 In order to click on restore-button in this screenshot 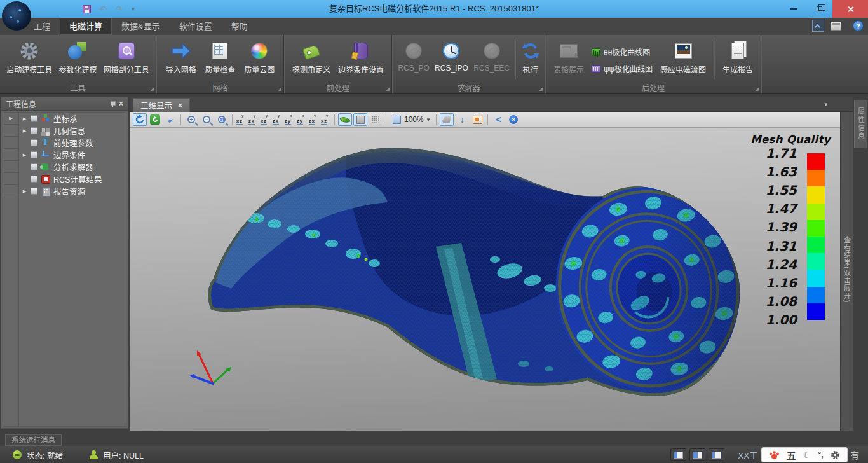, I will do `click(820, 9)`.